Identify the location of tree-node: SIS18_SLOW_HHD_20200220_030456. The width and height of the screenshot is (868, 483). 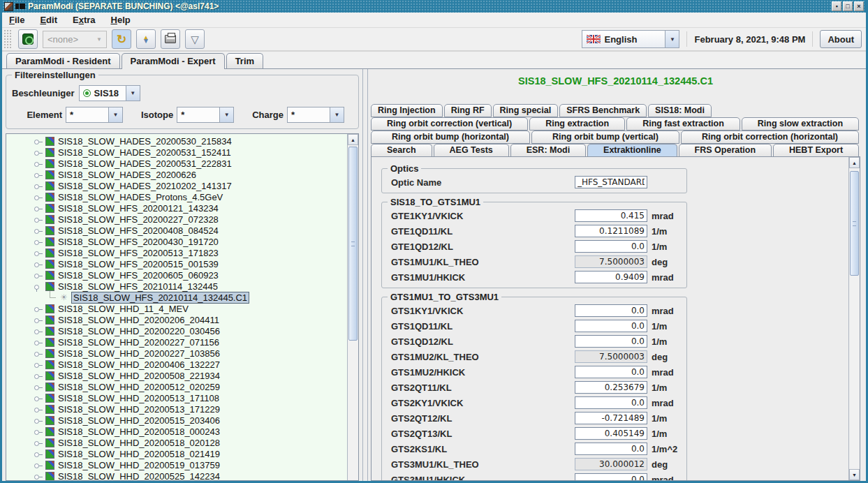
(177, 331).